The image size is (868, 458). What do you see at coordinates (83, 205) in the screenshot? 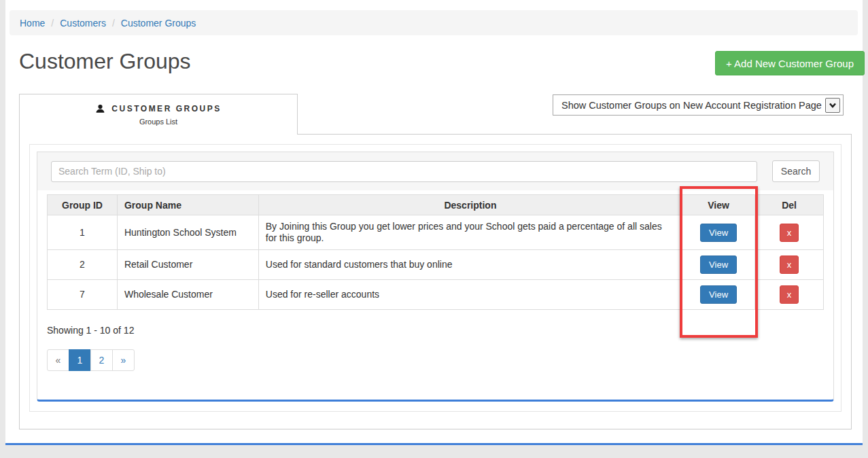
I see `header-group-id: Group ID` at bounding box center [83, 205].